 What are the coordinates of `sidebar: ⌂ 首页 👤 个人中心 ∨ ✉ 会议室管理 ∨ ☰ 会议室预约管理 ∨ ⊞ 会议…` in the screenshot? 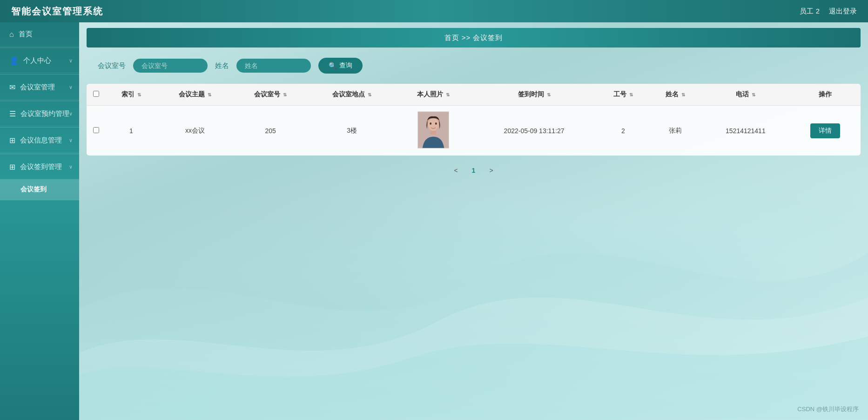 It's located at (40, 221).